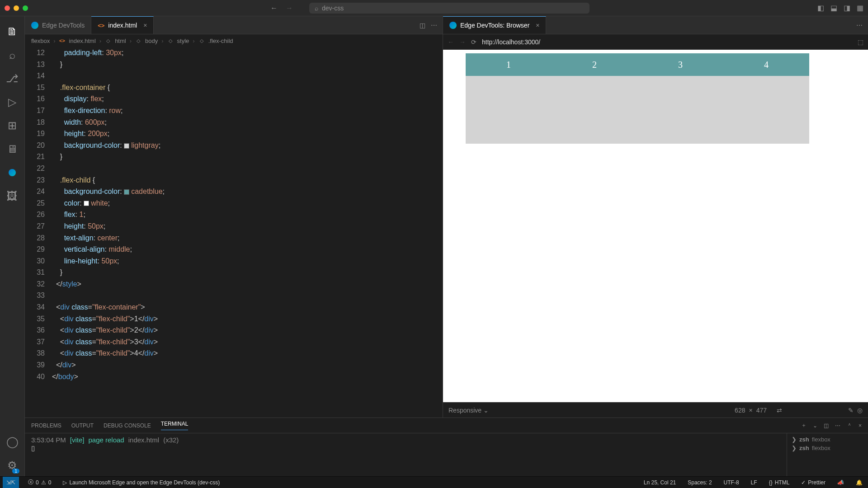 The height and width of the screenshot is (488, 868). I want to click on remote-indicator: ⇲⇱, so click(11, 483).